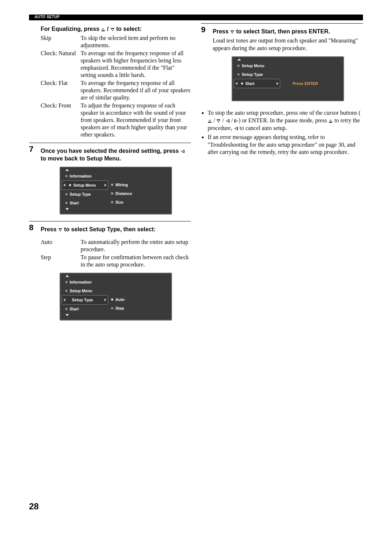 This screenshot has width=392, height=554. What do you see at coordinates (116, 297) in the screenshot?
I see `step8-osd: Information Setup Menu Setup Type Start …` at bounding box center [116, 297].